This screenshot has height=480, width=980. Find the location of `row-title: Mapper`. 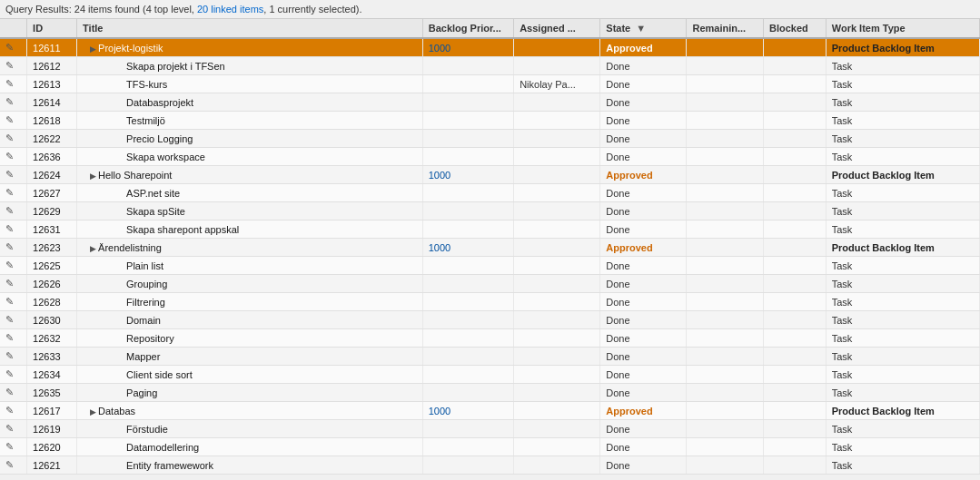

row-title: Mapper is located at coordinates (251, 357).